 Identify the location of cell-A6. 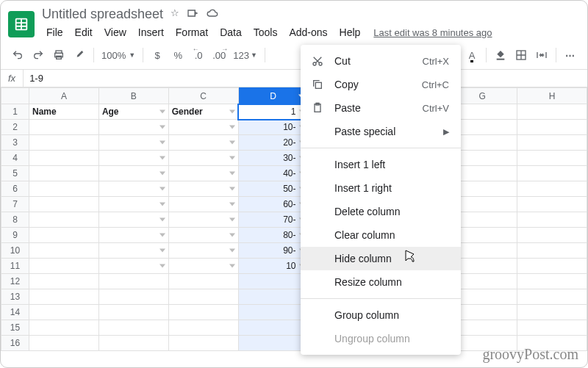
(65, 190).